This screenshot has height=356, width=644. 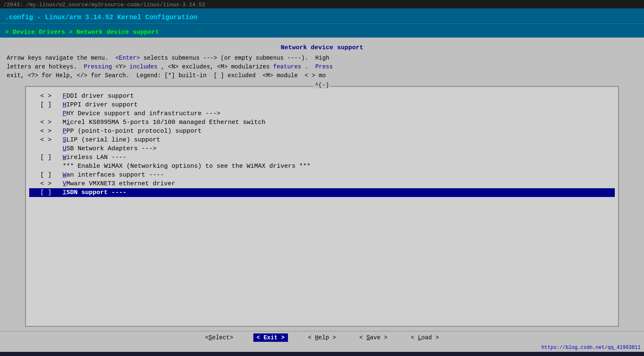 I want to click on menu-marker-11: [ ], so click(x=46, y=193).